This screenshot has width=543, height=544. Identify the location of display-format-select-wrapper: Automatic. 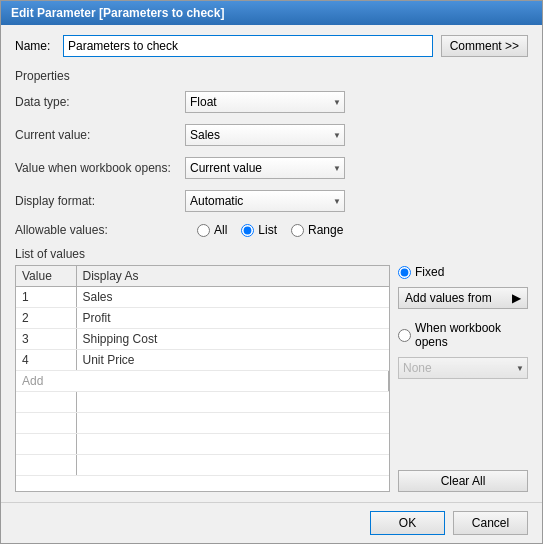
(265, 201).